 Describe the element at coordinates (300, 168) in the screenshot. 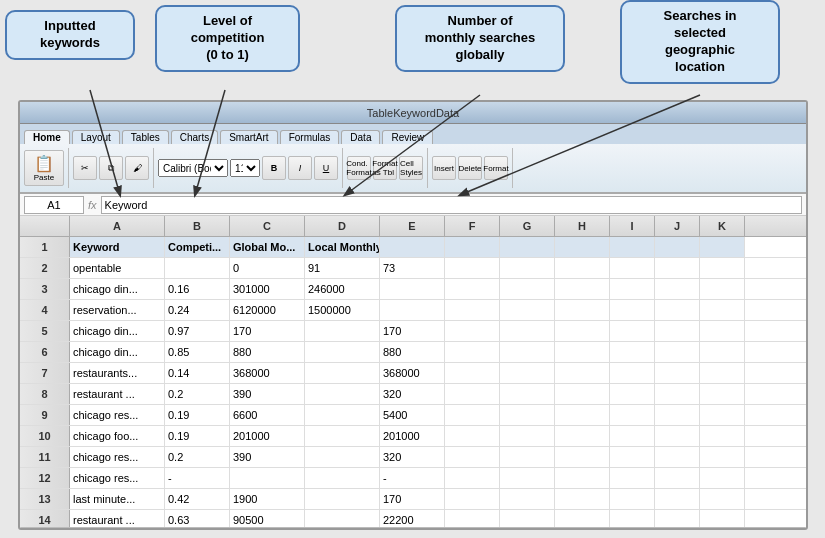

I see `italic-button: I` at that location.